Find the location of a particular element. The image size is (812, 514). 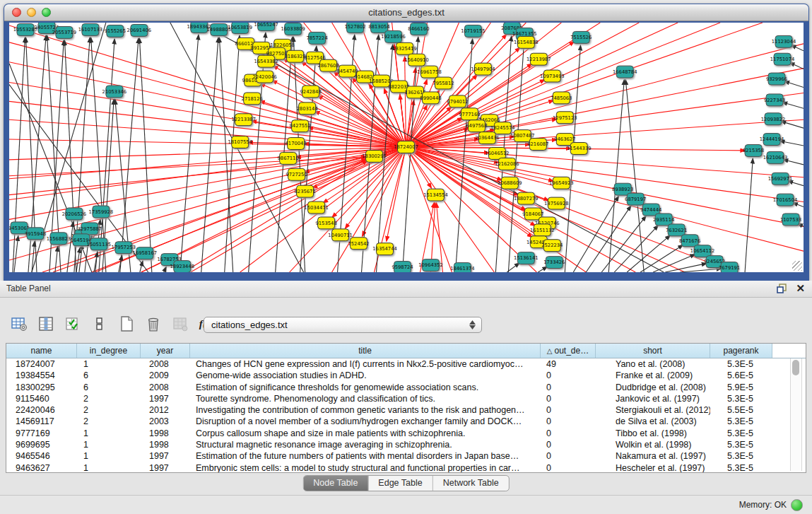

column-header-title: title is located at coordinates (365, 351).